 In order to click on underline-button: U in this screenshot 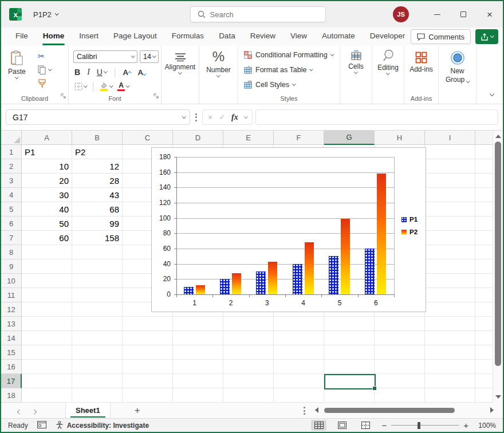, I will do `click(102, 72)`.